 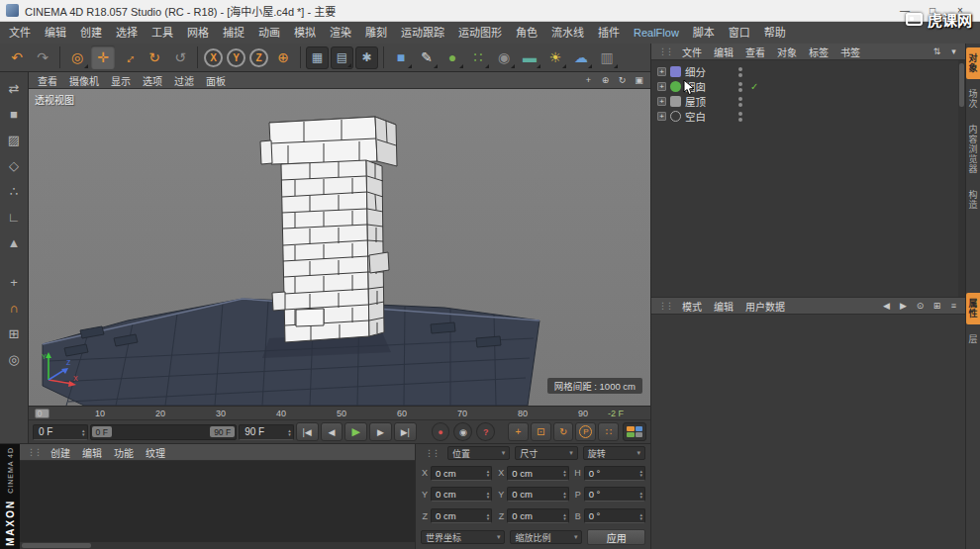 I want to click on redo-icon: ↷, so click(x=43, y=57).